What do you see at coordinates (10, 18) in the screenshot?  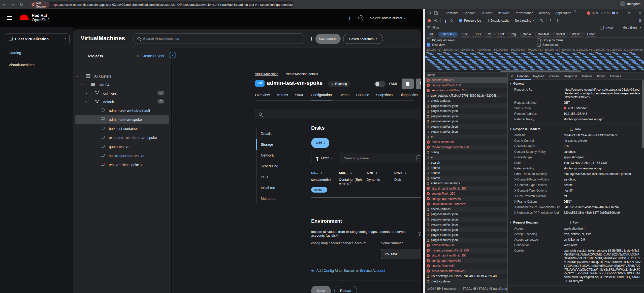 I see `nav-toggle-icon` at bounding box center [10, 18].